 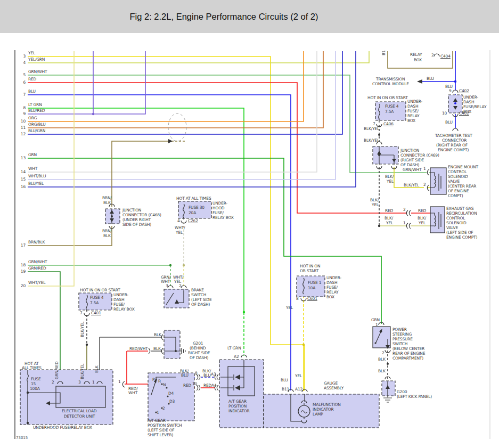 I want to click on ga-pin-a12: A12, so click(x=299, y=390).